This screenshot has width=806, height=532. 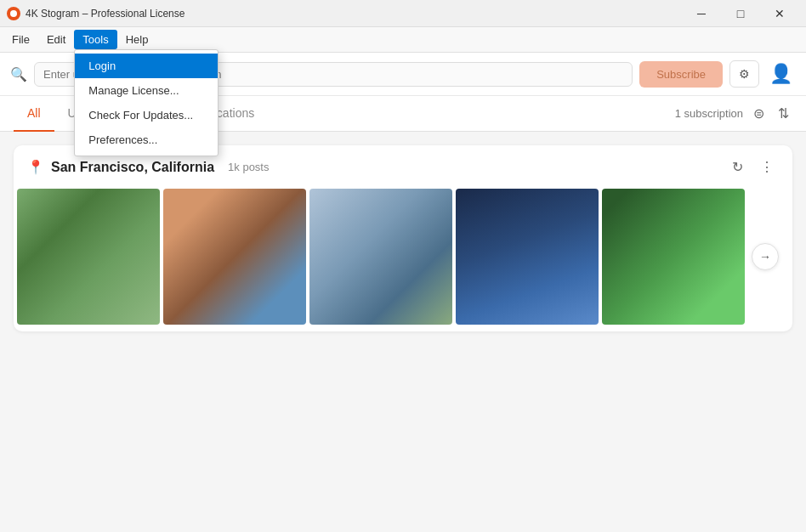 I want to click on profile-button: 👤, so click(x=780, y=74).